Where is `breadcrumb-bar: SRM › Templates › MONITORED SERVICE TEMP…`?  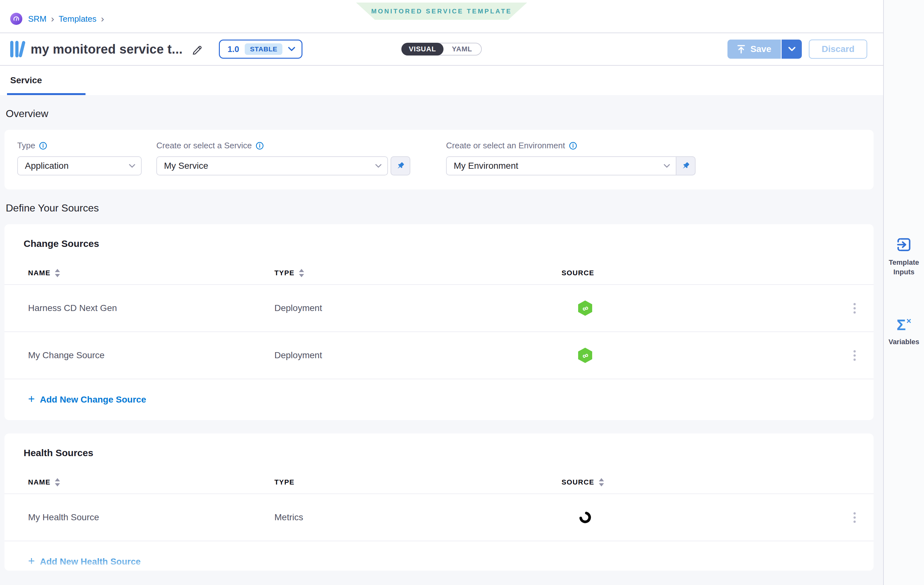 breadcrumb-bar: SRM › Templates › MONITORED SERVICE TEMP… is located at coordinates (442, 16).